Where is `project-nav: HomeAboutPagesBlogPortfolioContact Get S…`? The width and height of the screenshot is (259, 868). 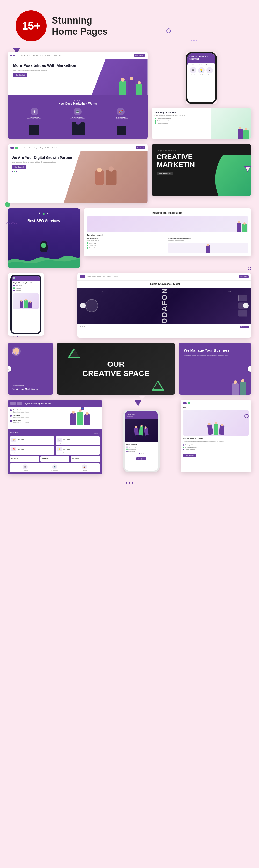 project-nav: HomeAboutPagesBlogPortfolioContact Get S… is located at coordinates (165, 277).